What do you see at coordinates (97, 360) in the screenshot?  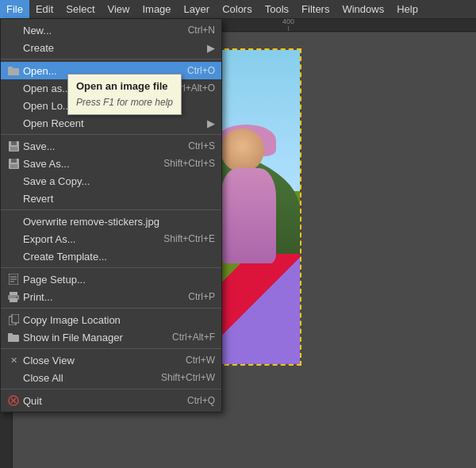 I see `close-view-label: Close View` at bounding box center [97, 360].